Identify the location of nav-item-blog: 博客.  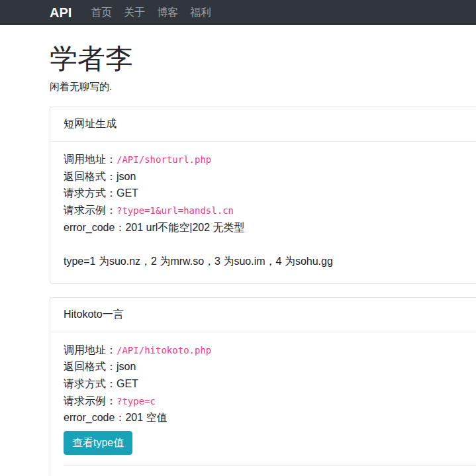
(167, 13).